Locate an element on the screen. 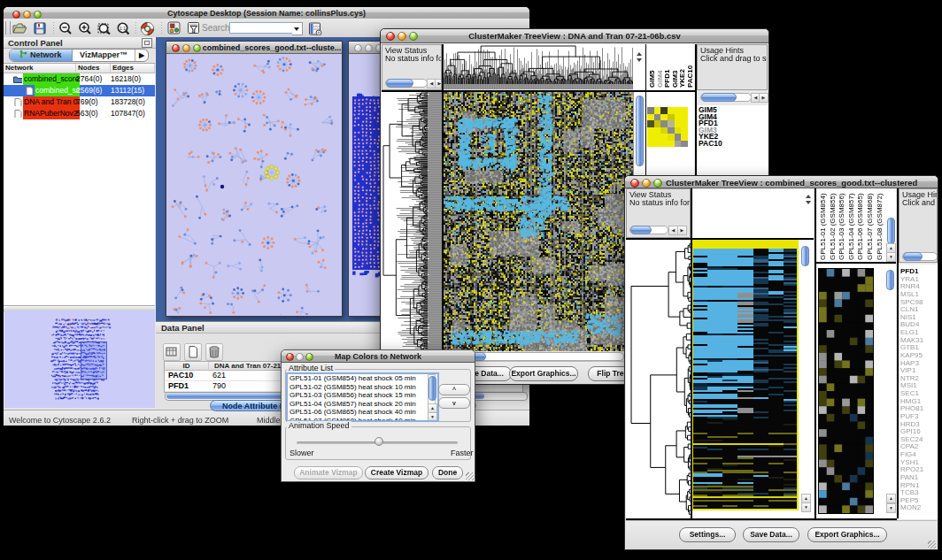 This screenshot has width=942, height=560. scroll-up-button: ▲ is located at coordinates (891, 499).